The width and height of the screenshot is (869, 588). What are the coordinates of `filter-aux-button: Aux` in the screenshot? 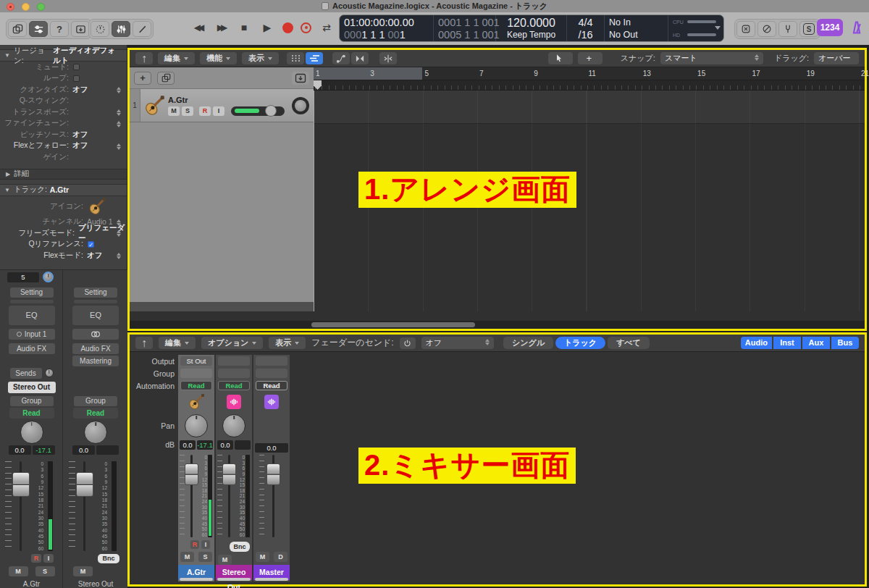 It's located at (816, 343).